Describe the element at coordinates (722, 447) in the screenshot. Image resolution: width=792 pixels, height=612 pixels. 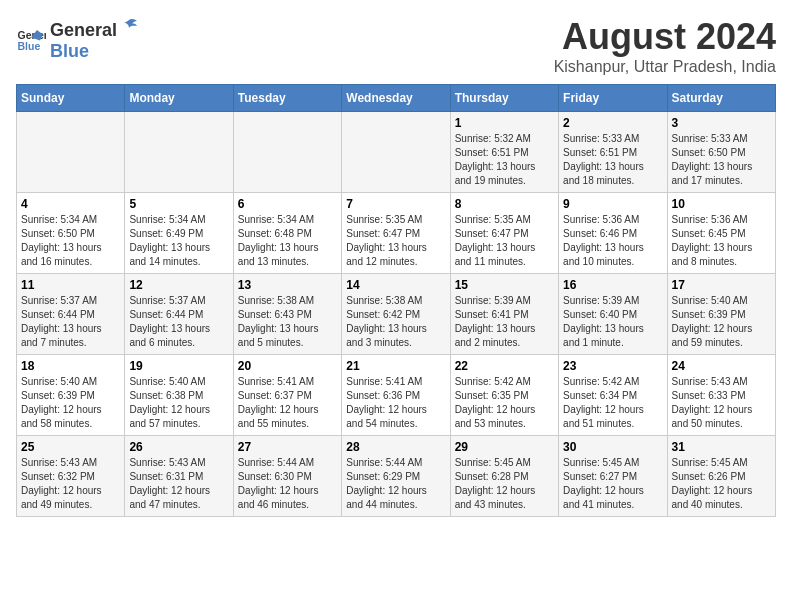
I see `day-number: 31` at that location.